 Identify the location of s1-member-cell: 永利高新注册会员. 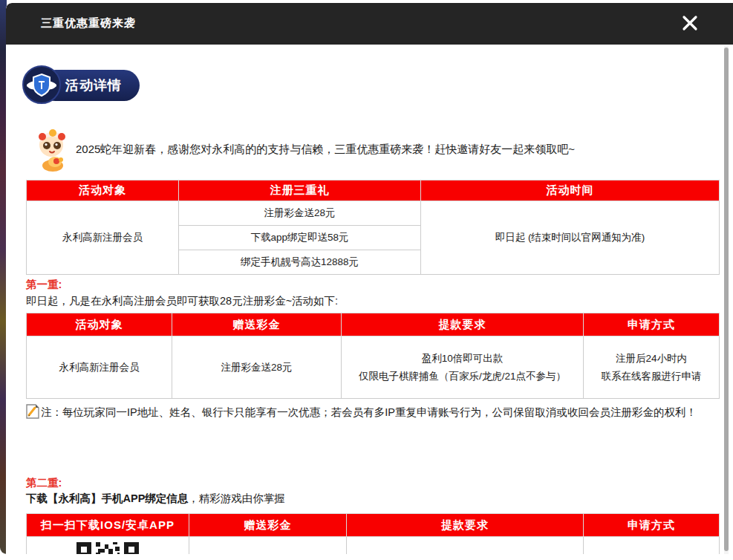
(100, 368).